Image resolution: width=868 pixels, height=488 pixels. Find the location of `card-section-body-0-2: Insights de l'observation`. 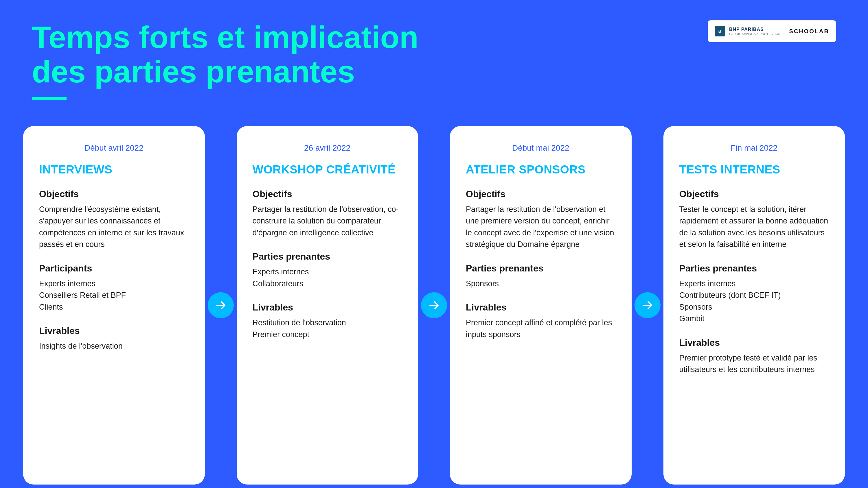

card-section-body-0-2: Insights de l'observation is located at coordinates (114, 346).